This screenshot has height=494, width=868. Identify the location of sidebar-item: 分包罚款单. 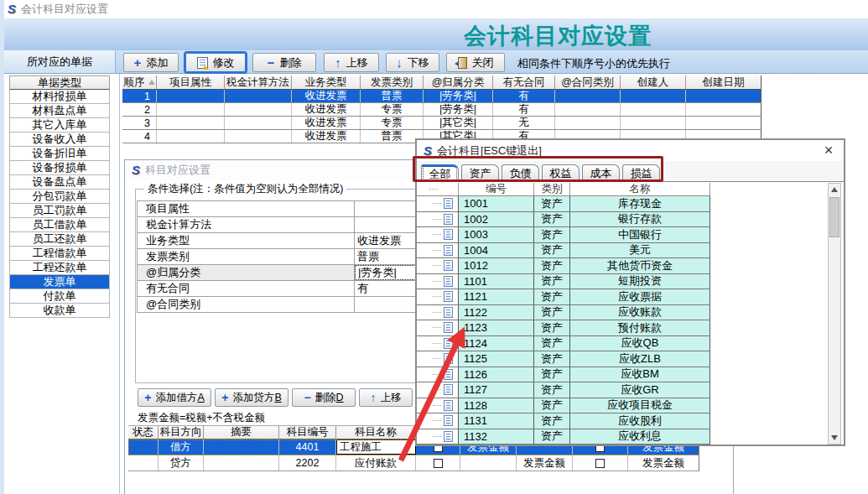
(60, 196).